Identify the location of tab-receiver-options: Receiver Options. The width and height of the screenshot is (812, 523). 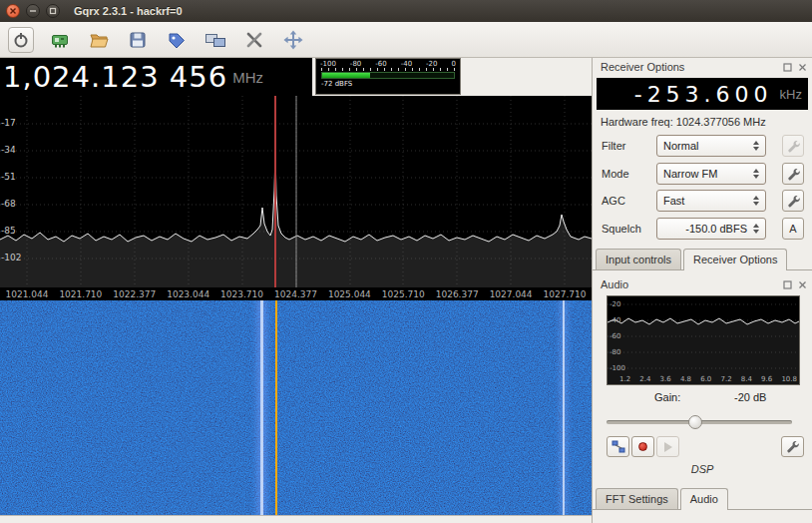
(735, 260).